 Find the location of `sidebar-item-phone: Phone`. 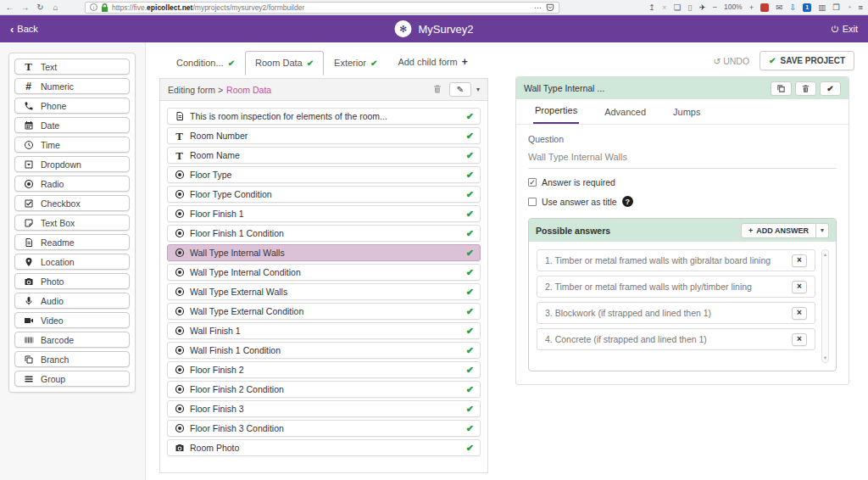

sidebar-item-phone: Phone is located at coordinates (72, 105).